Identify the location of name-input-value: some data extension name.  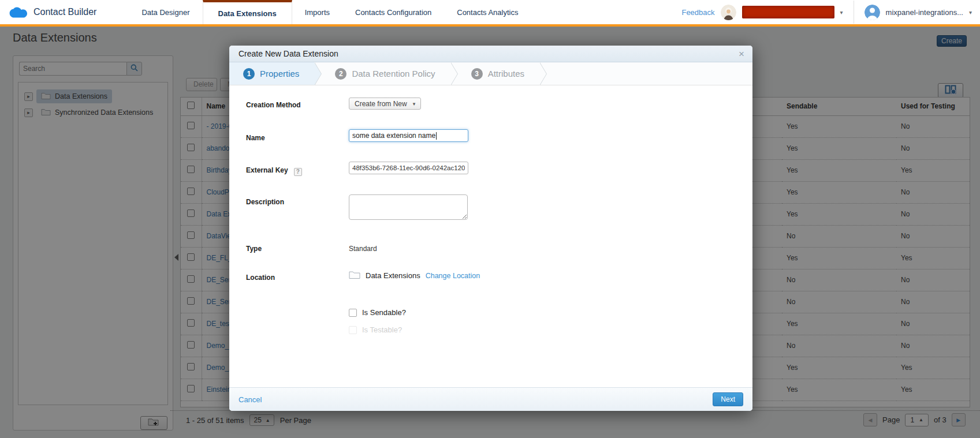
(394, 136).